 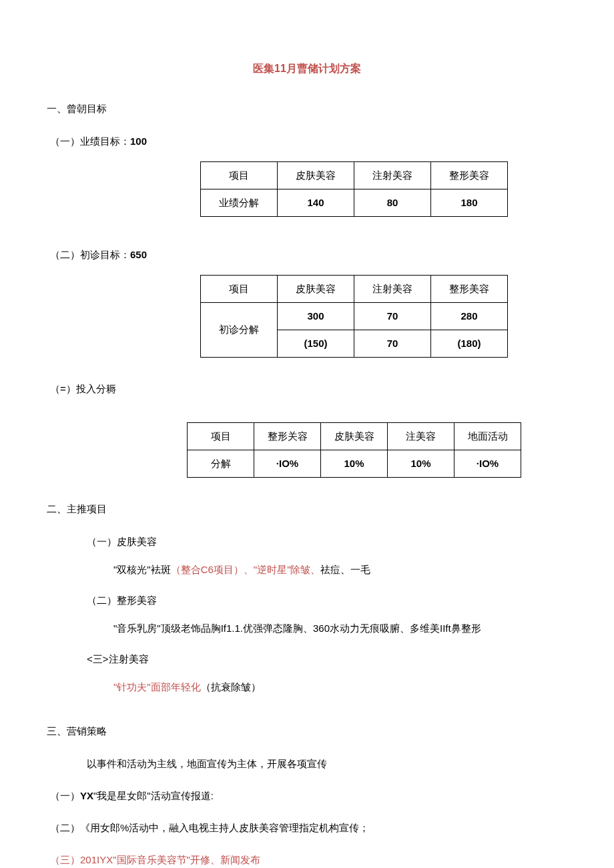 What do you see at coordinates (307, 509) in the screenshot?
I see `section-2-heading: 二、主推项目` at bounding box center [307, 509].